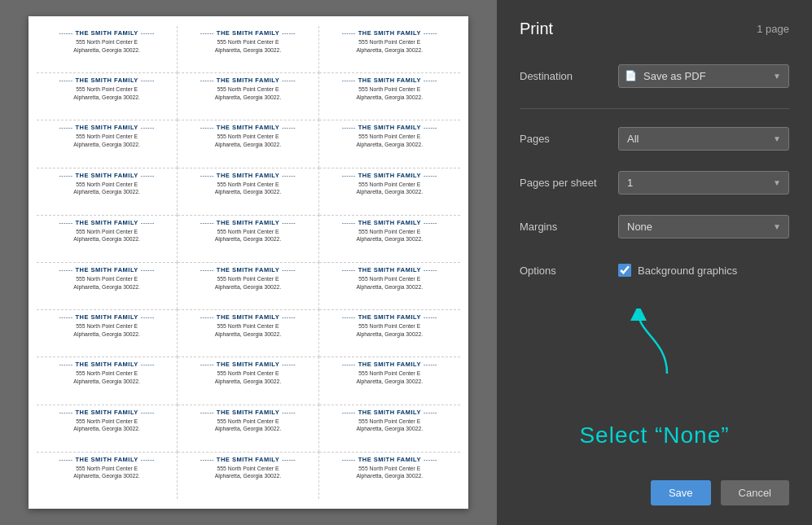  I want to click on page-count: 1 page, so click(773, 29).